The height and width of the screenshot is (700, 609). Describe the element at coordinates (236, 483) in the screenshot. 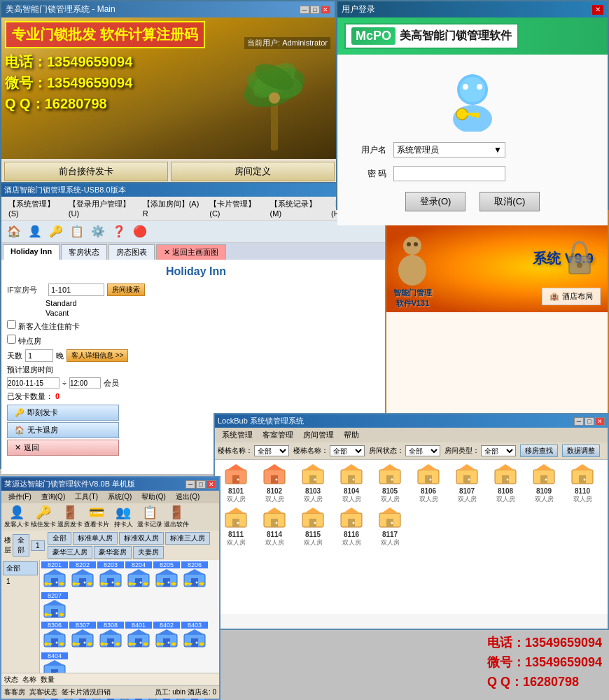

I see `room-tile: 8101 双人房` at that location.